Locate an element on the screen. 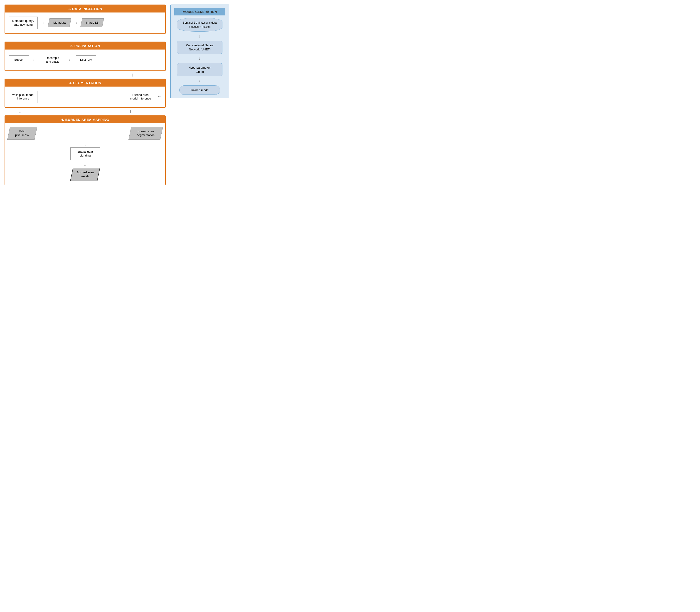  arrow-s1-s2: ↓ is located at coordinates (85, 38).